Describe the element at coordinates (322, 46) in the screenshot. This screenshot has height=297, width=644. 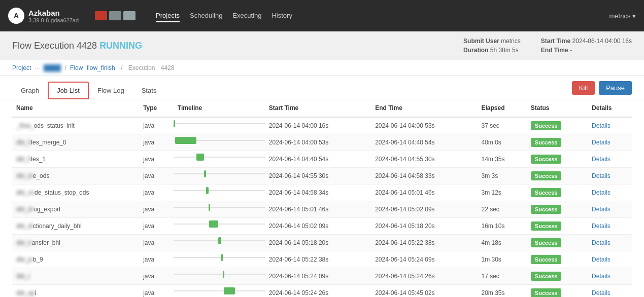
I see `exec-header: Flow Execution 4428 RUNNING Submit User …` at that location.